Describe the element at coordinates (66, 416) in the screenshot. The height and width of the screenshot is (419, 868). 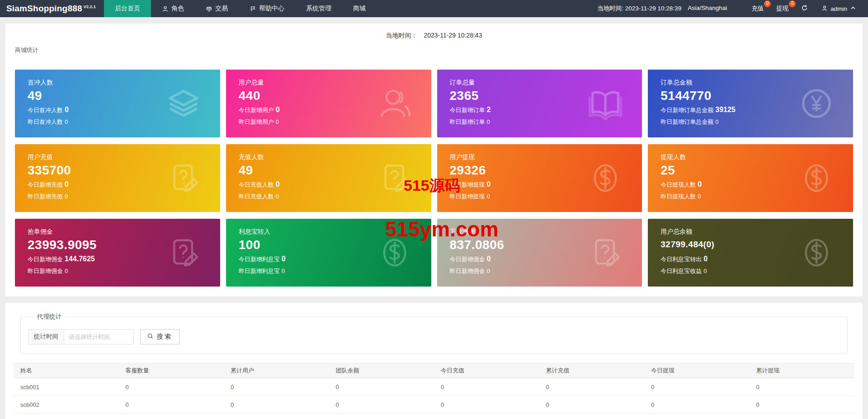
I see `table-cell: sc003` at that location.